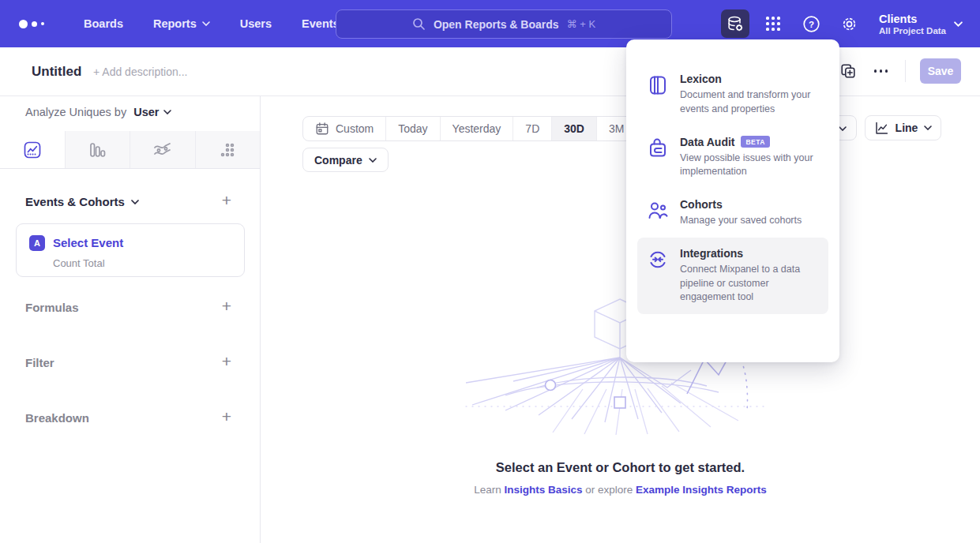  What do you see at coordinates (103, 24) in the screenshot?
I see `nav-item-boards: Boards` at bounding box center [103, 24].